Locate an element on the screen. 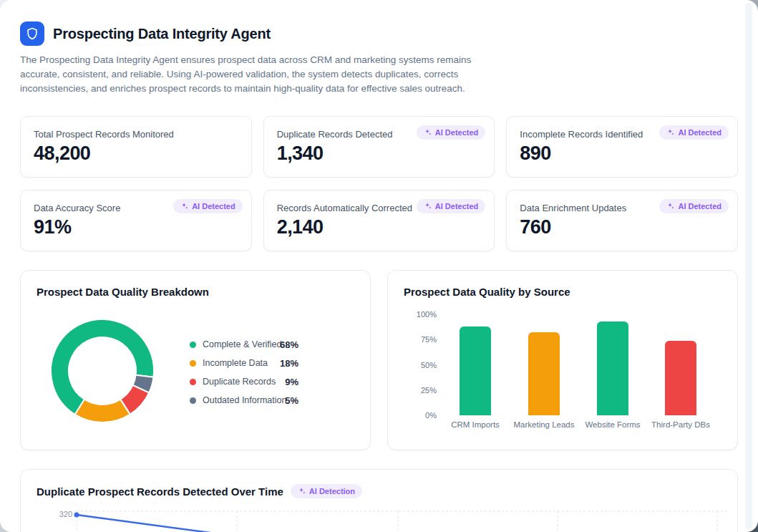 The width and height of the screenshot is (758, 532). legend-item-outdated-information: Outdated Information 5% is located at coordinates (244, 400).